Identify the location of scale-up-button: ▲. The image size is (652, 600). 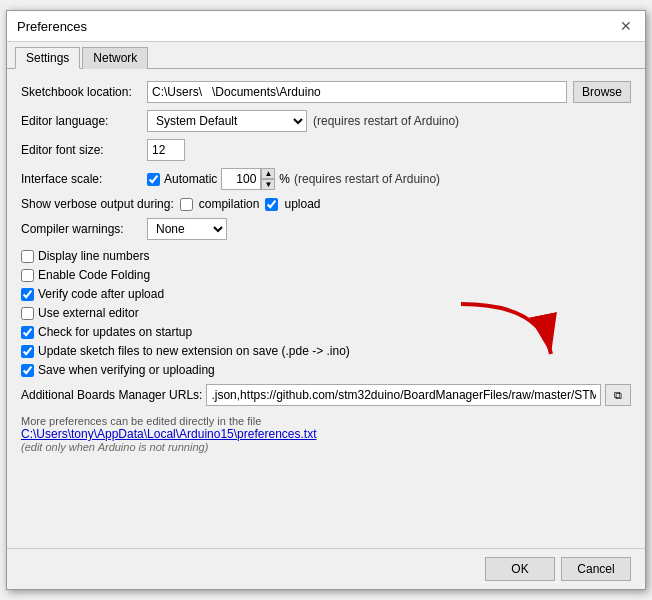
(268, 174).